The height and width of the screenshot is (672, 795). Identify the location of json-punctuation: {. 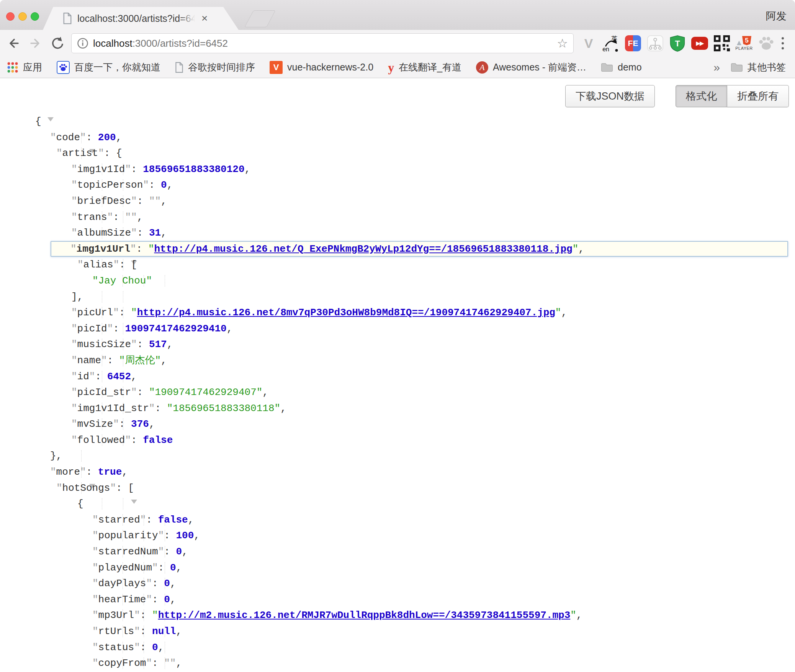
(38, 121).